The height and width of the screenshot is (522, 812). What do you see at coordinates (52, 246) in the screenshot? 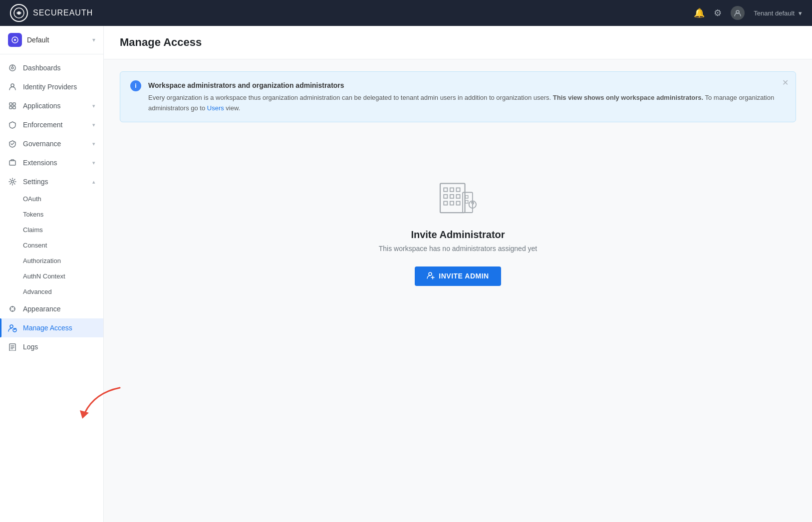
I see `sub-nav-consent: Consent` at bounding box center [52, 246].